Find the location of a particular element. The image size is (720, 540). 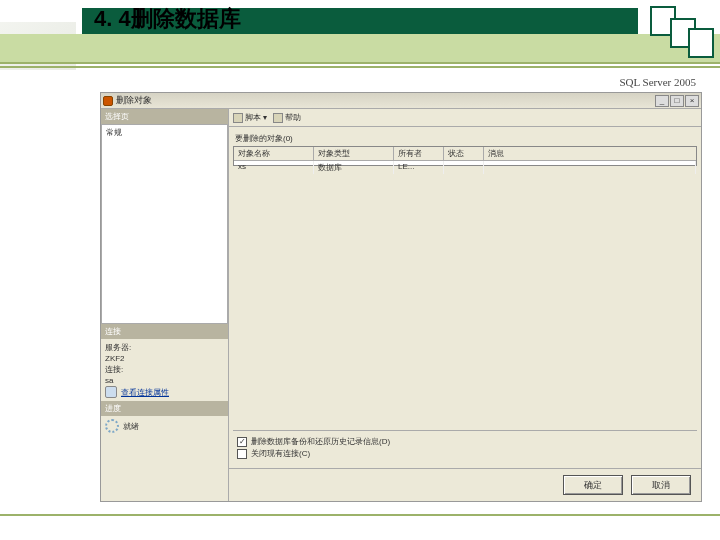

connection-value: sa is located at coordinates (109, 380).